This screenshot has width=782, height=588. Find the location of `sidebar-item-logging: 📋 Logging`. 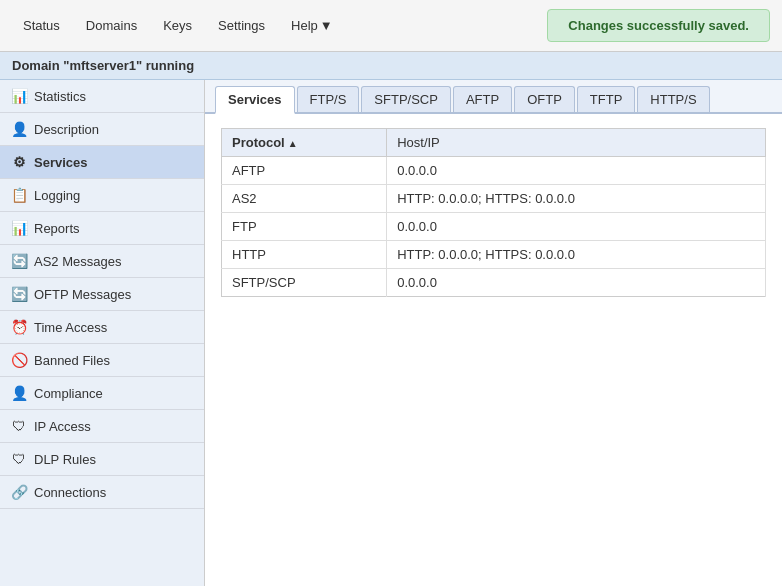

sidebar-item-logging: 📋 Logging is located at coordinates (102, 196).